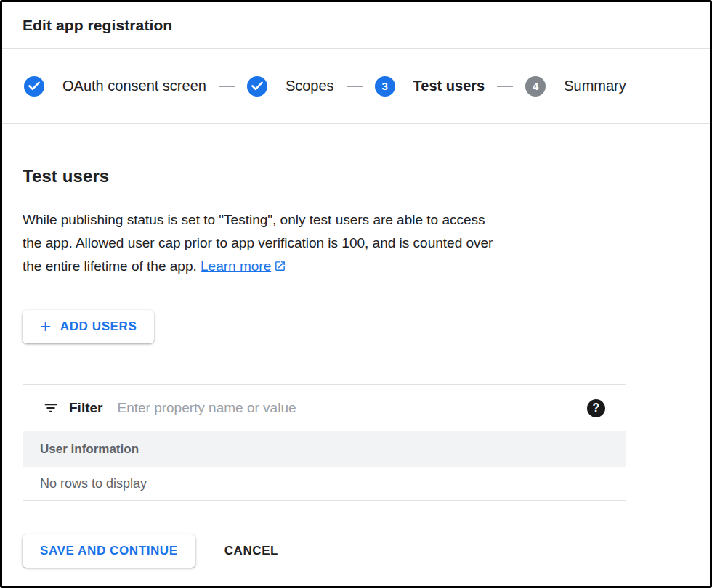 The width and height of the screenshot is (712, 588). Describe the element at coordinates (535, 86) in the screenshot. I see `step-number: 4` at that location.